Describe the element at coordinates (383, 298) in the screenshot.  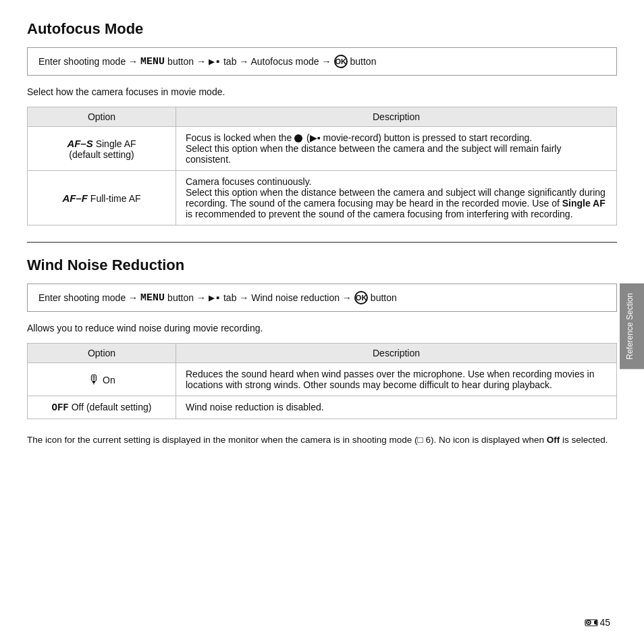
I see `wind-nav-suffix: button` at that location.